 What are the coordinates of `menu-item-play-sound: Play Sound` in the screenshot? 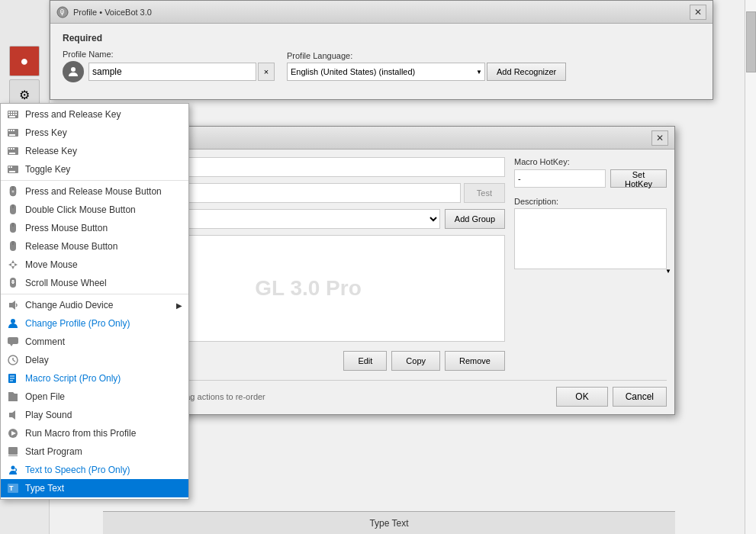 It's located at (95, 415).